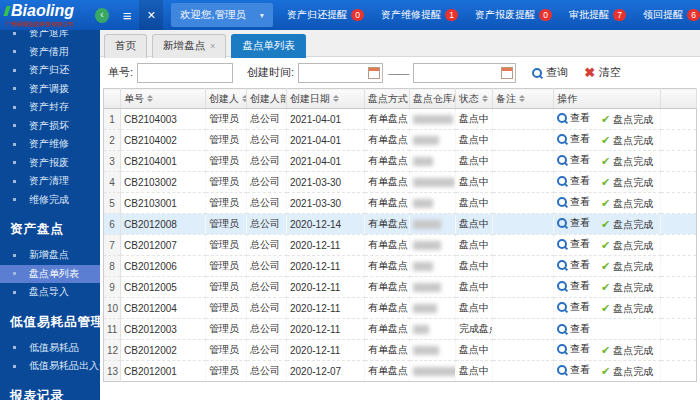 The image size is (700, 400). Describe the element at coordinates (50, 126) in the screenshot. I see `sidebar-item: 资产损坏` at that location.